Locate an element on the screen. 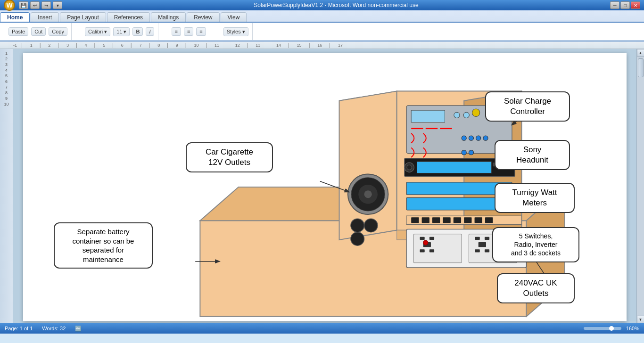 The width and height of the screenshot is (644, 343). zoom-slider is located at coordinates (603, 328).